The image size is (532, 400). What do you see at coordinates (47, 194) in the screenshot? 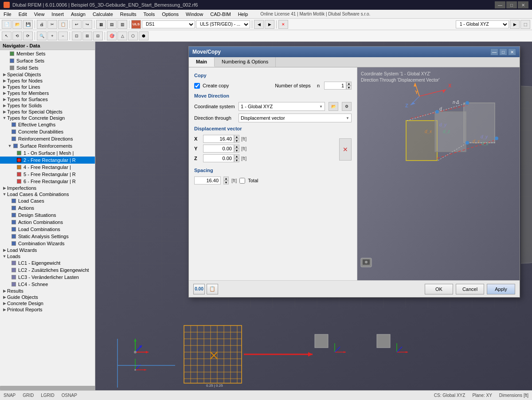
I see `nav-item-load-cases-combo: ▼ Load Cases & Combinations` at bounding box center [47, 194].